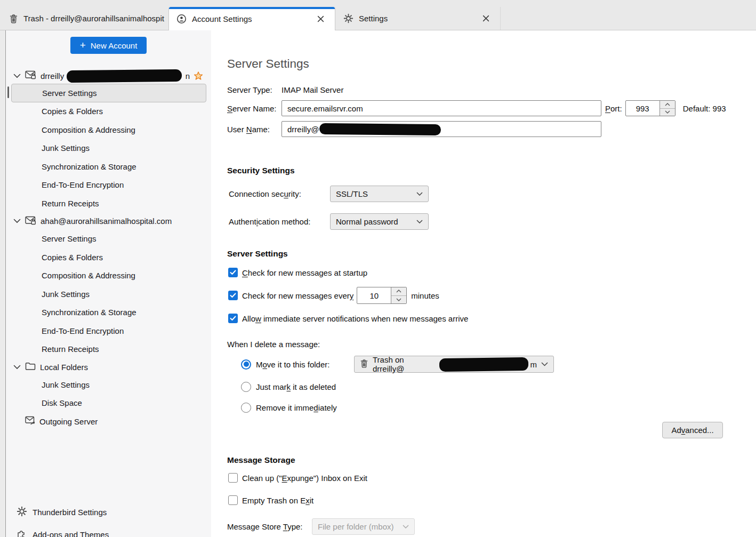  I want to click on mark-deleted-label: Just mark it as deleted, so click(296, 387).